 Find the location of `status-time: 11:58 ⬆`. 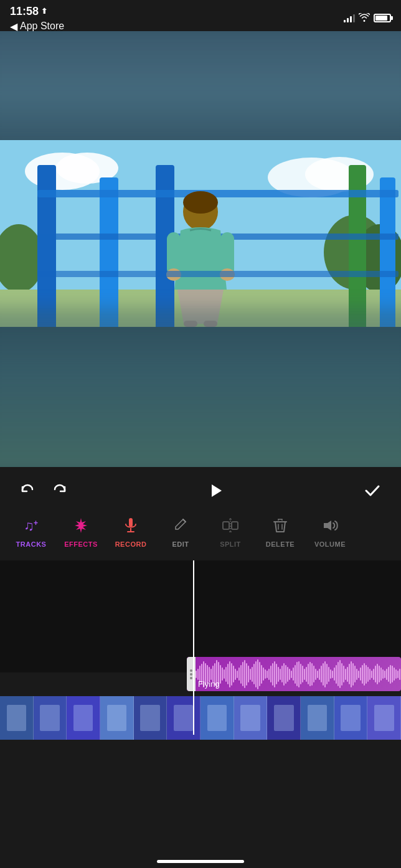

status-time: 11:58 ⬆ is located at coordinates (29, 11).